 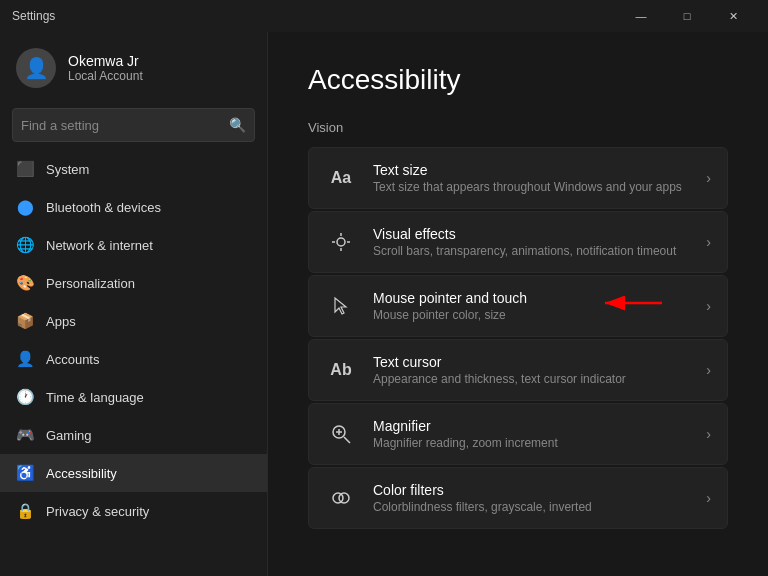 What do you see at coordinates (106, 61) in the screenshot?
I see `user-name: Okemwa Jr` at bounding box center [106, 61].